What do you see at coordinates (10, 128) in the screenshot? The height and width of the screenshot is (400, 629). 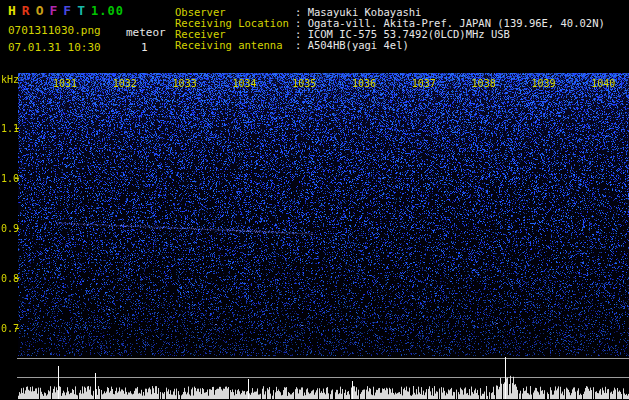 I see `frequency-tick-label: 1.1` at bounding box center [10, 128].